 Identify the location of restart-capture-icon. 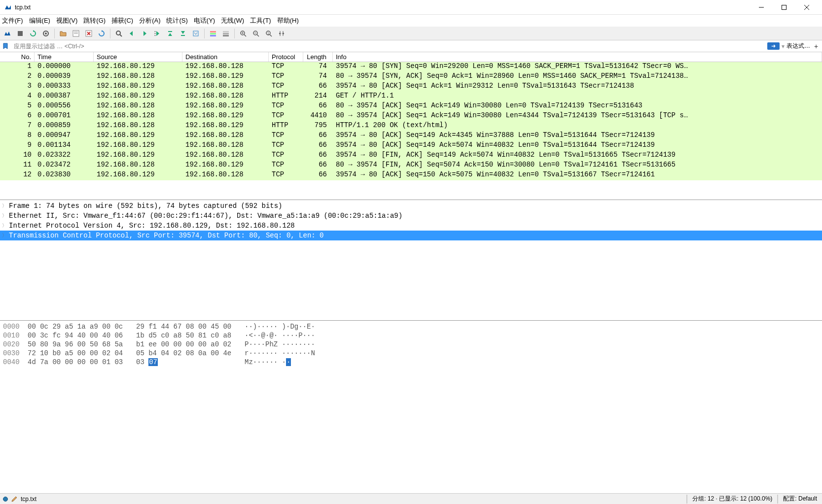
(33, 34).